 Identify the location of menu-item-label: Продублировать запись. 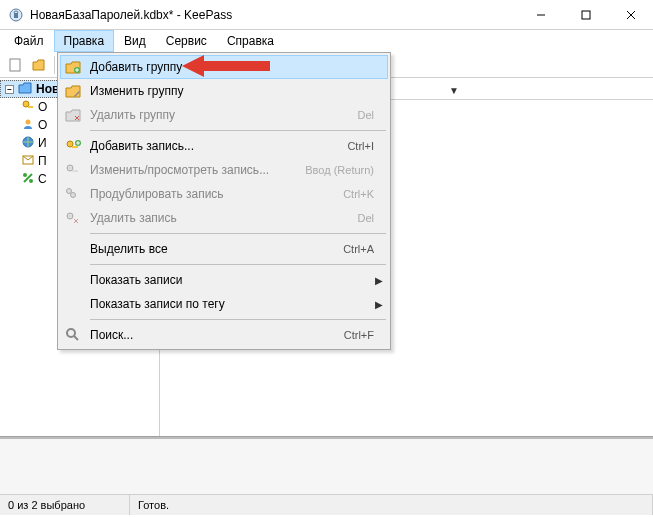
(212, 194).